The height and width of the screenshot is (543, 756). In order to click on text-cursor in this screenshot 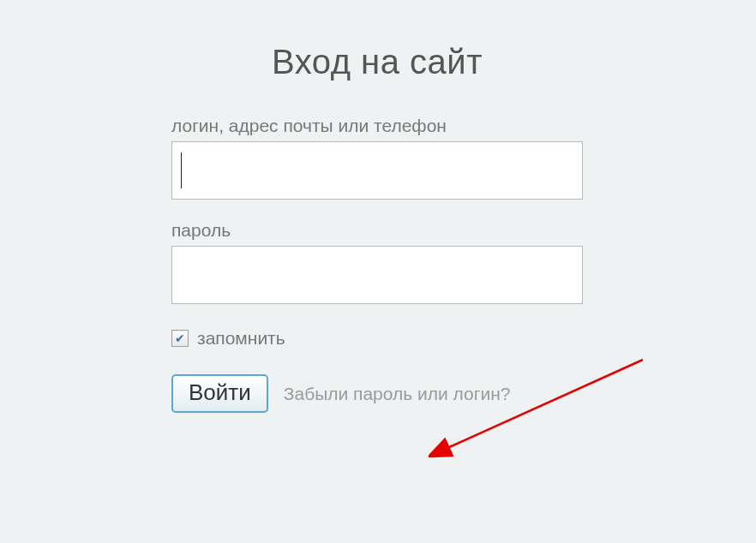, I will do `click(182, 170)`.